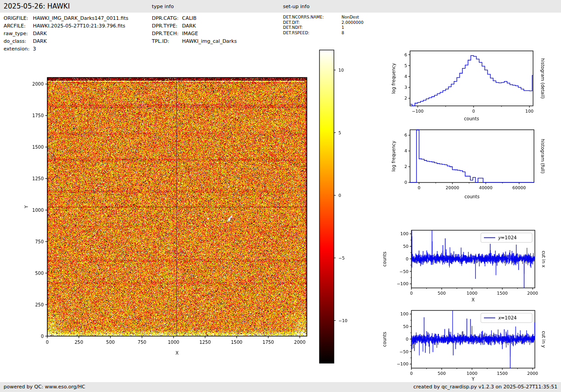  What do you see at coordinates (333, 206) in the screenshot?
I see `colorbar-axes: 1050−5−10` at bounding box center [333, 206].